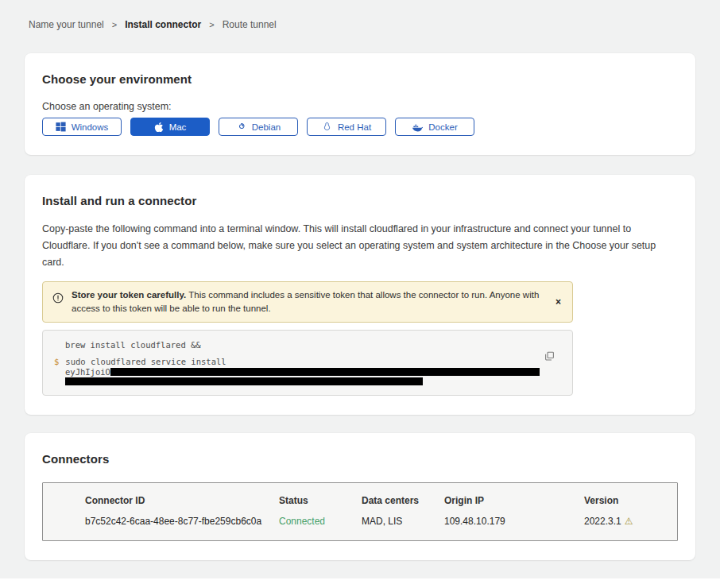  I want to click on breadcrumb: Name your tunnel > Install connector > R…, so click(360, 15).